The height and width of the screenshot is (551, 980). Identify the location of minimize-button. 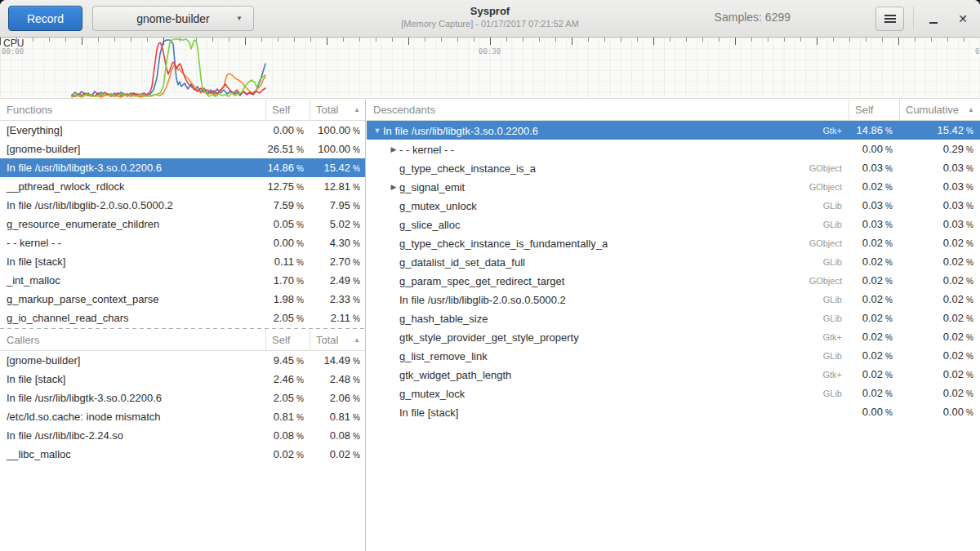
(933, 19).